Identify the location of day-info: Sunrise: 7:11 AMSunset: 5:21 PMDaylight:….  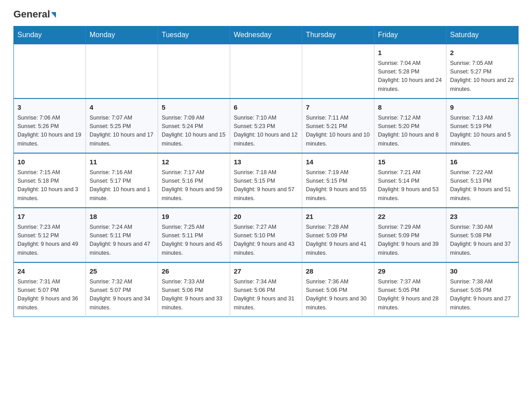
(338, 131).